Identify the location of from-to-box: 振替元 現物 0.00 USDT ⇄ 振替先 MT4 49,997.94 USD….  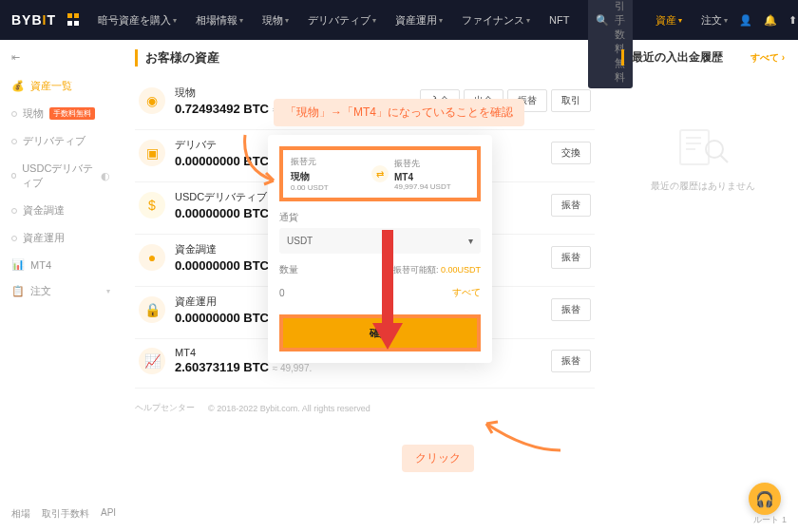
(380, 174).